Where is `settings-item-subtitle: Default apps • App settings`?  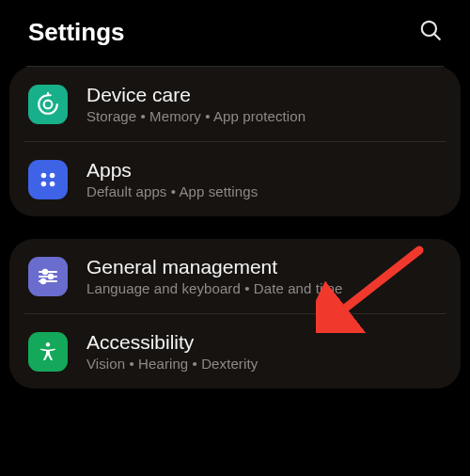
settings-item-subtitle: Default apps • App settings is located at coordinates (172, 192).